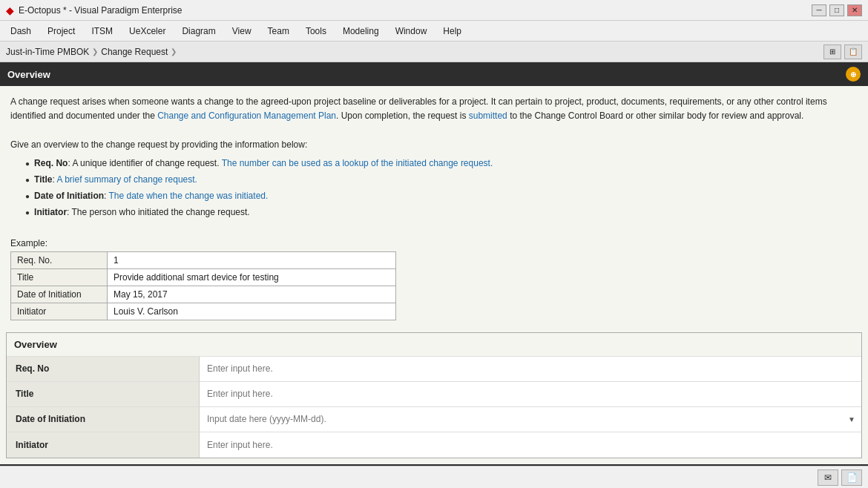  Describe the element at coordinates (434, 74) in the screenshot. I see `overview-section-header: Overview ⊕` at that location.